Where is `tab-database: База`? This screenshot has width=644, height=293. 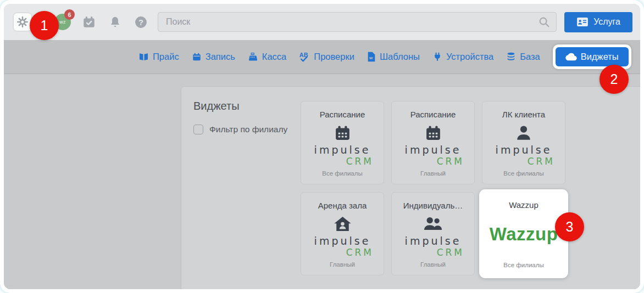 tab-database: База is located at coordinates (523, 57).